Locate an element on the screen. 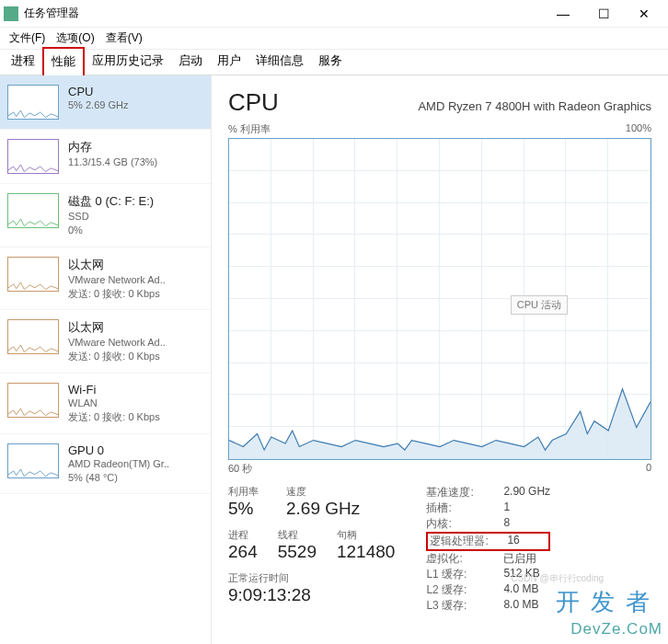 The width and height of the screenshot is (668, 644). stat-thread-value: 5529 is located at coordinates (297, 552).